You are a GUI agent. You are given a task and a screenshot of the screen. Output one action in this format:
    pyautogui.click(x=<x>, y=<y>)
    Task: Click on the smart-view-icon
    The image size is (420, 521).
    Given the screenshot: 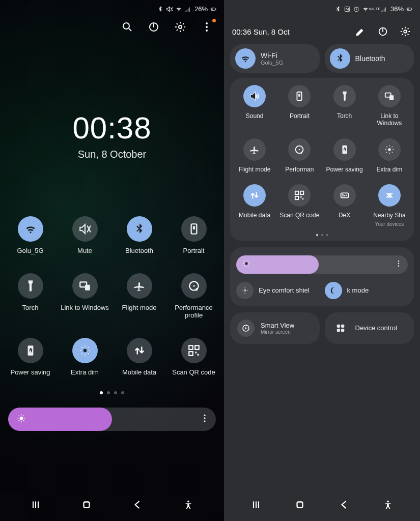 What is the action you would take?
    pyautogui.click(x=246, y=328)
    